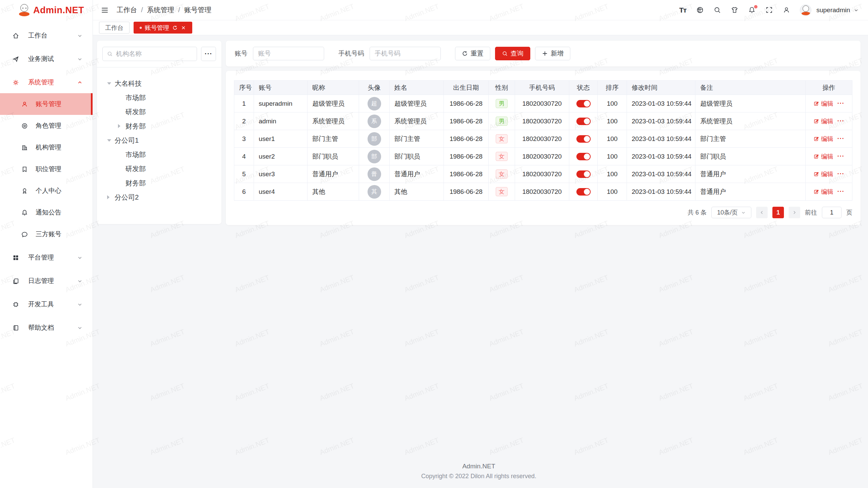  I want to click on user-avatar, so click(806, 10).